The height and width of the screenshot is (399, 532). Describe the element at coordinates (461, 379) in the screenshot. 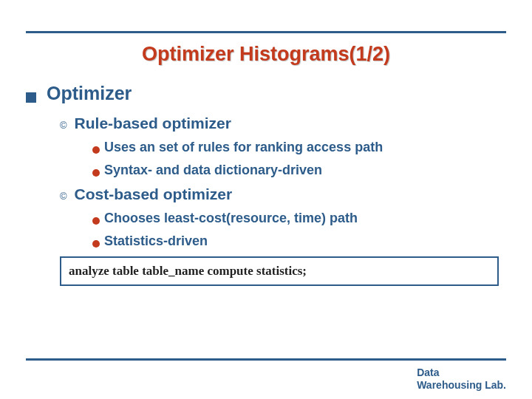

I see `footer-label: Data Warehousing Lab.` at that location.